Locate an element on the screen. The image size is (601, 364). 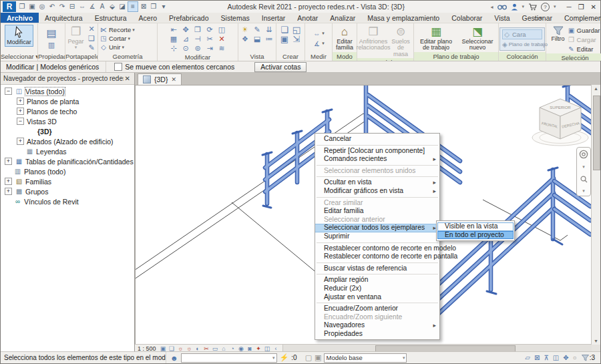
select-new-workplane-button: ⬔ Seleccionar nuevo is located at coordinates (477, 39).